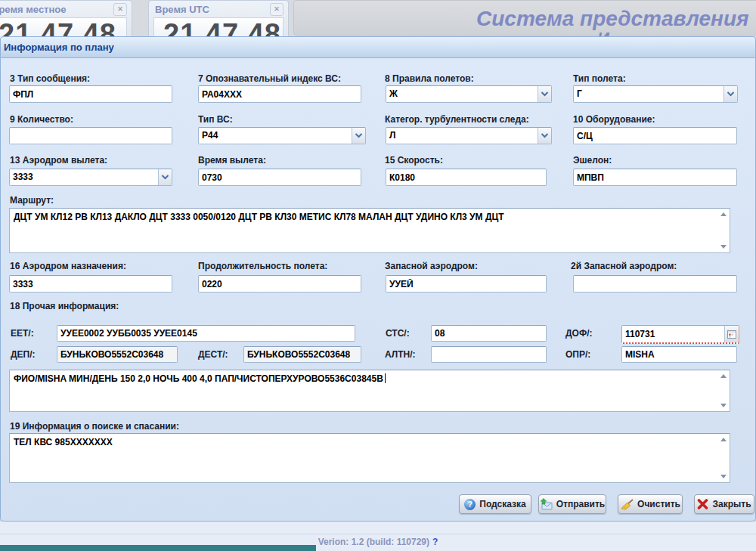 This screenshot has width=756, height=551. What do you see at coordinates (370, 458) in the screenshot?
I see `sar-textarea: ТЕЛ КВС 985ХХХХХХХ` at bounding box center [370, 458].